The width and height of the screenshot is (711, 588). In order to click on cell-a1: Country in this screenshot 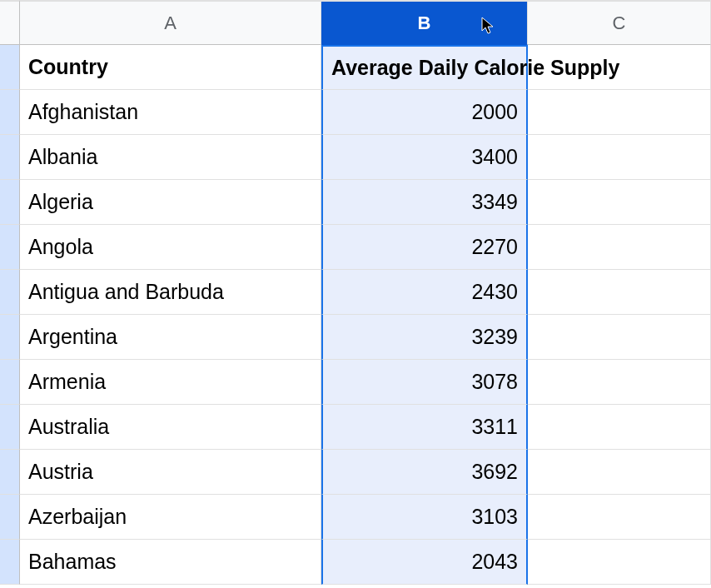, I will do `click(171, 67)`.